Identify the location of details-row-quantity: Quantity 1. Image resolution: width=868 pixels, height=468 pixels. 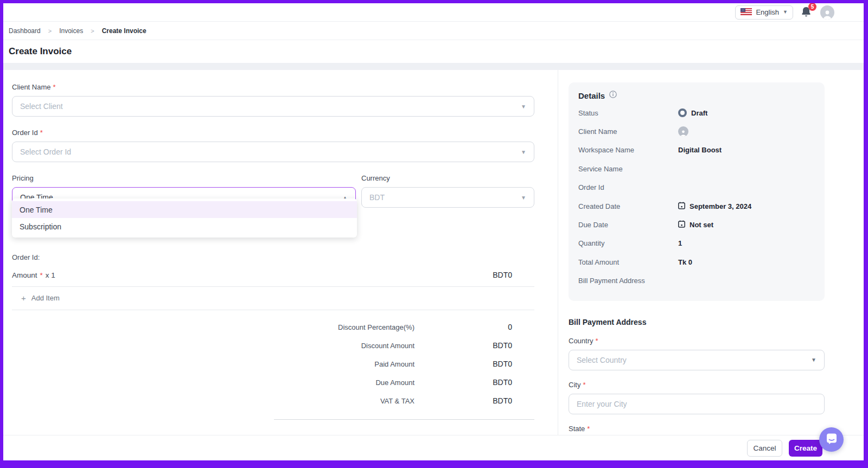
(697, 243).